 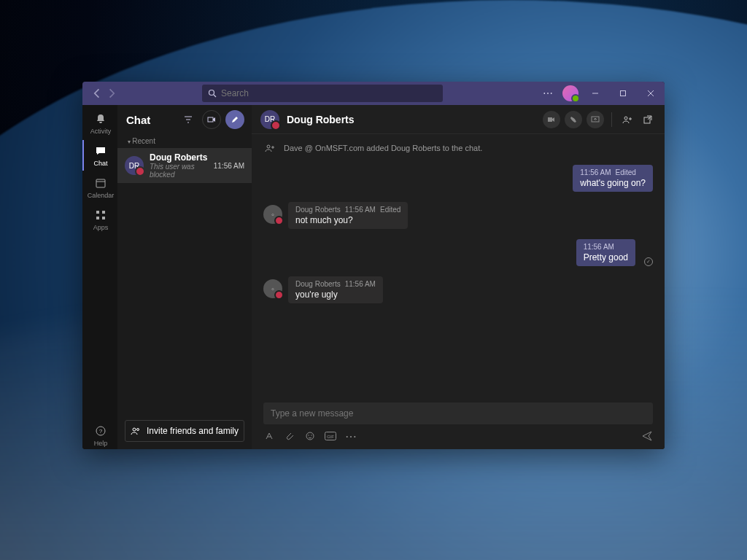 What do you see at coordinates (651, 93) in the screenshot?
I see `close-button` at bounding box center [651, 93].